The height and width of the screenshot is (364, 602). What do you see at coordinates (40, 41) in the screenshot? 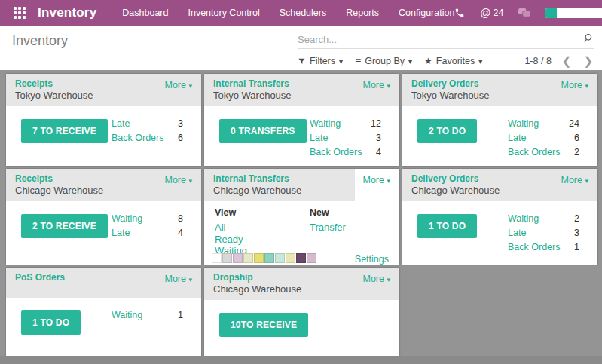
I see `page-title: Inventory` at bounding box center [40, 41].